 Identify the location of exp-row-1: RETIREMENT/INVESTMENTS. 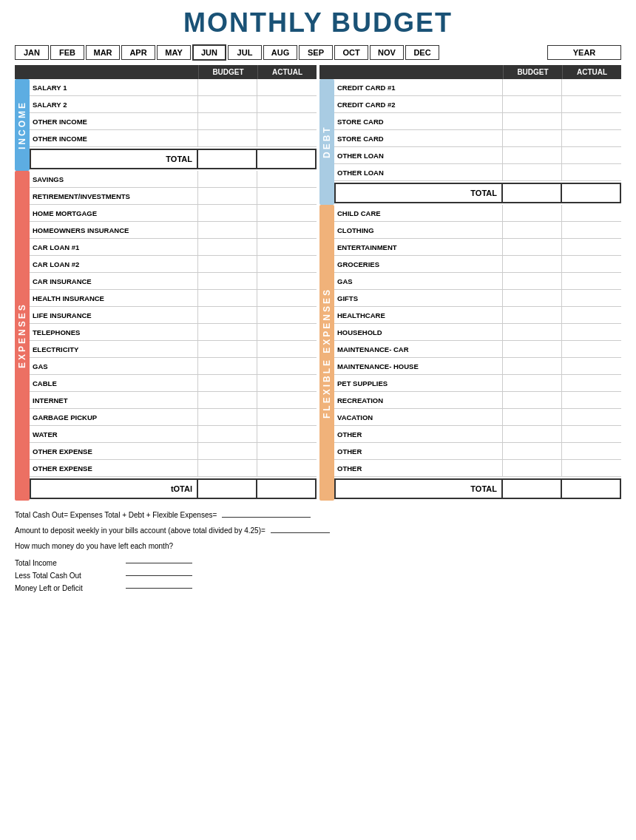
(173, 197).